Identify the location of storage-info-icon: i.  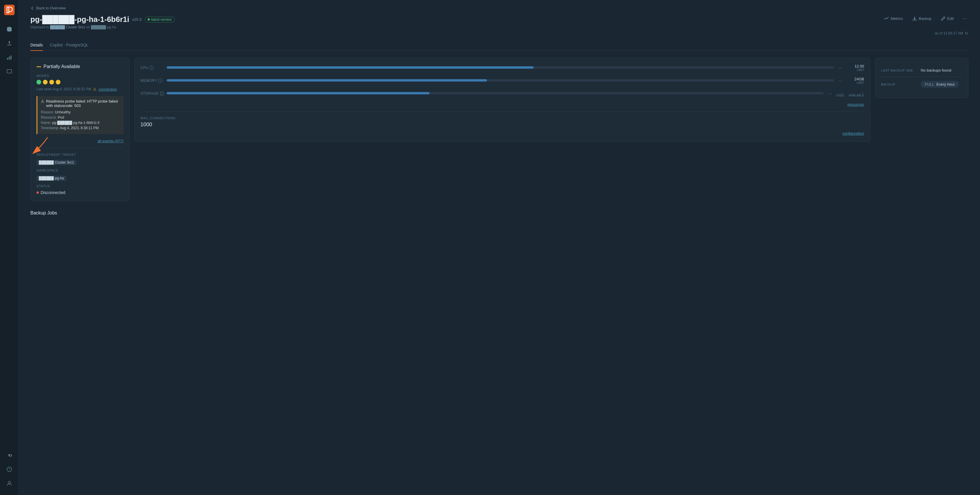
(162, 94).